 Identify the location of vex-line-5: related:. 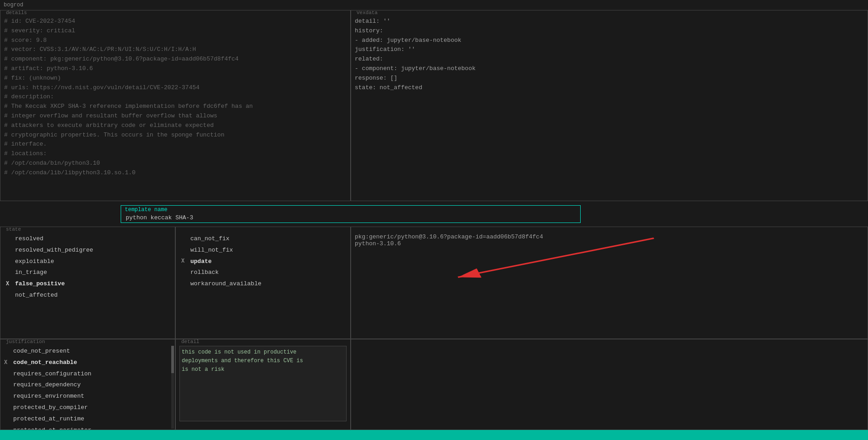
(609, 59).